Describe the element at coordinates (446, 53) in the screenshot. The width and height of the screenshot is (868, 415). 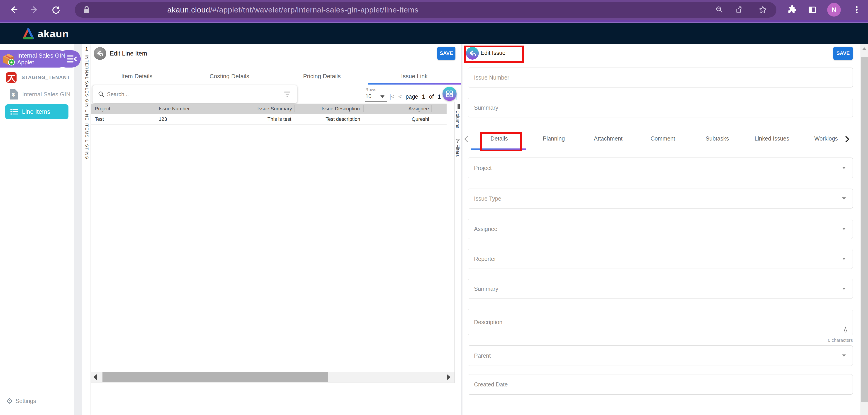
I see `line-item-save-button: SAVE` at that location.